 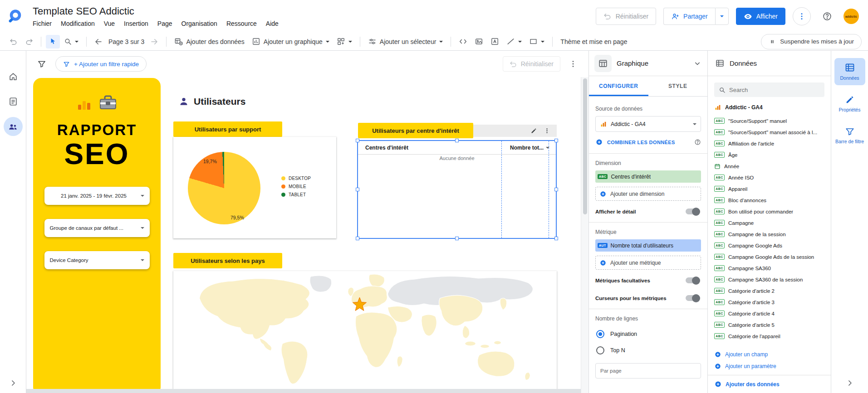 I want to click on add-parameter-button: Ajouter un paramètre, so click(x=770, y=366).